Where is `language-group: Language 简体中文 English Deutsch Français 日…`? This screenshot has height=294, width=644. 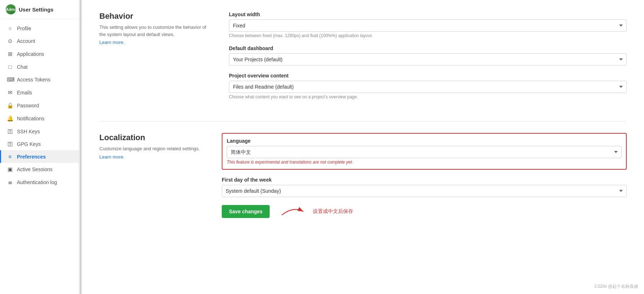 language-group: Language 简体中文 English Deutsch Français 日… is located at coordinates (424, 151).